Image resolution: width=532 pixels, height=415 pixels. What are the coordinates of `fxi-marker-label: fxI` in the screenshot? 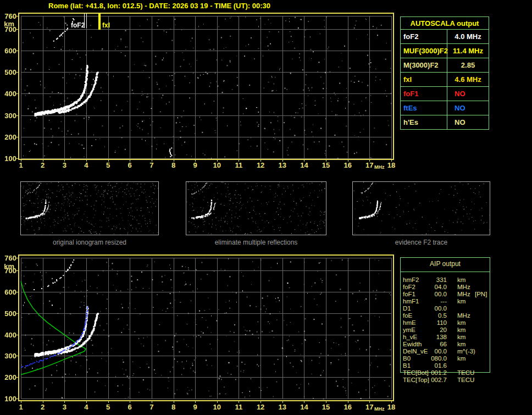 It's located at (106, 25).